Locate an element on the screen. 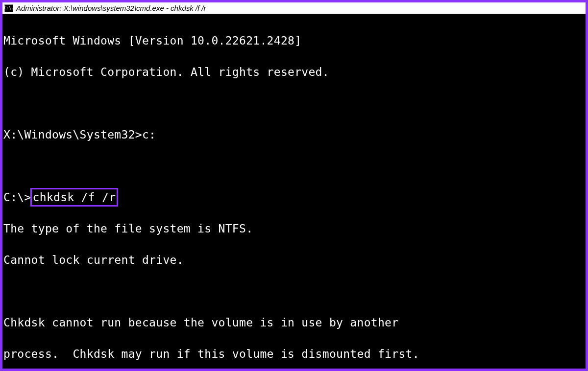 Image resolution: width=588 pixels, height=371 pixels. prompt-line-2: C:\>chkdsk /f /r is located at coordinates (294, 197).